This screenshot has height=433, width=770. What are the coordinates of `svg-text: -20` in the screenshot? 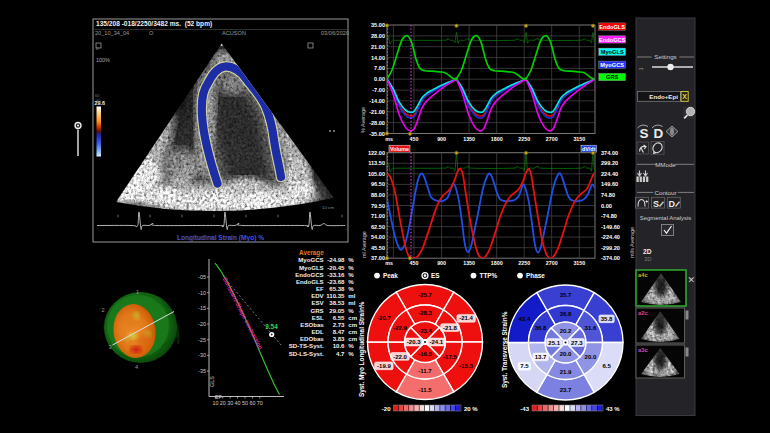 It's located at (202, 324).